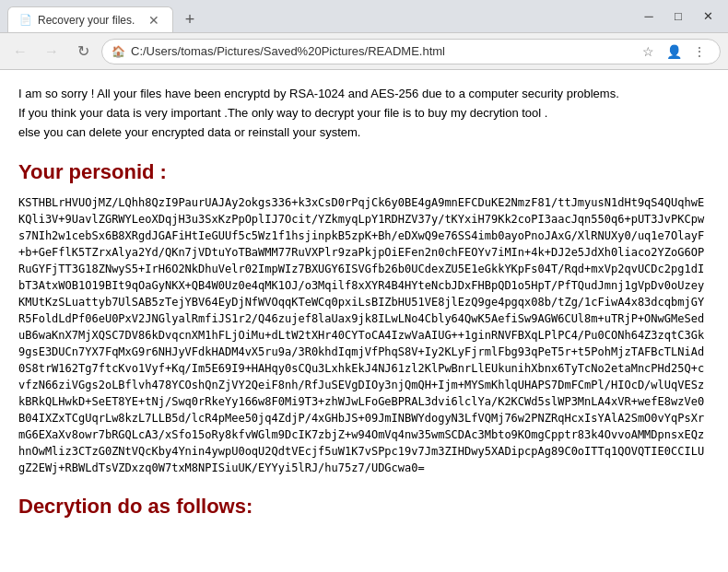 The height and width of the screenshot is (572, 728). What do you see at coordinates (190, 133) in the screenshot?
I see `intro-line-3: else you can delete your encrypted data …` at bounding box center [190, 133].